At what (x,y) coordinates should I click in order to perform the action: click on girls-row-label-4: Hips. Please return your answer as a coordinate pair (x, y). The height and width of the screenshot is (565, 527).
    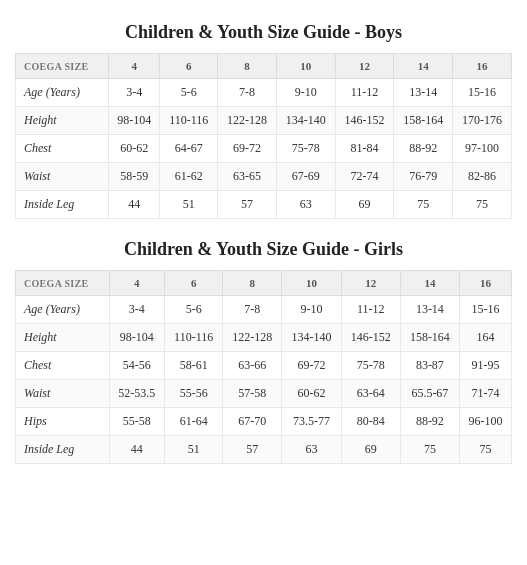
    Looking at the image, I should click on (63, 422).